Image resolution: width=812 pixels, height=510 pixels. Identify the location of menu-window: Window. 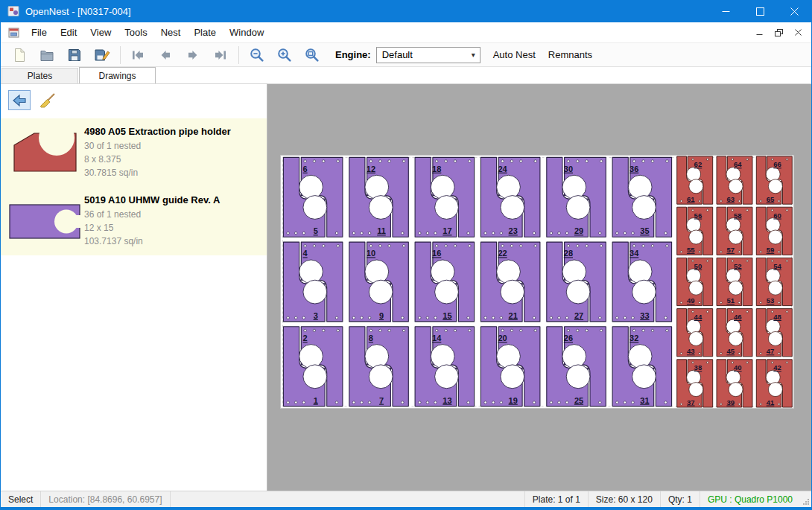
(247, 33).